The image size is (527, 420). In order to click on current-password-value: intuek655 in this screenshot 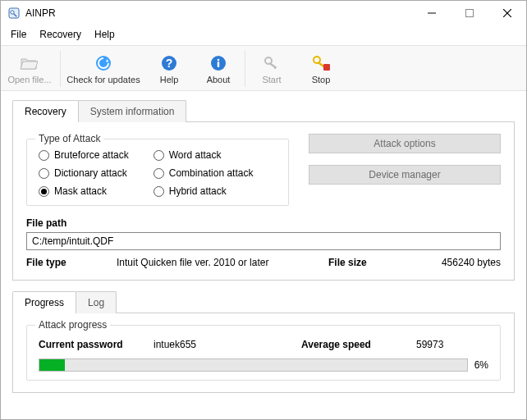, I will do `click(227, 345)`.